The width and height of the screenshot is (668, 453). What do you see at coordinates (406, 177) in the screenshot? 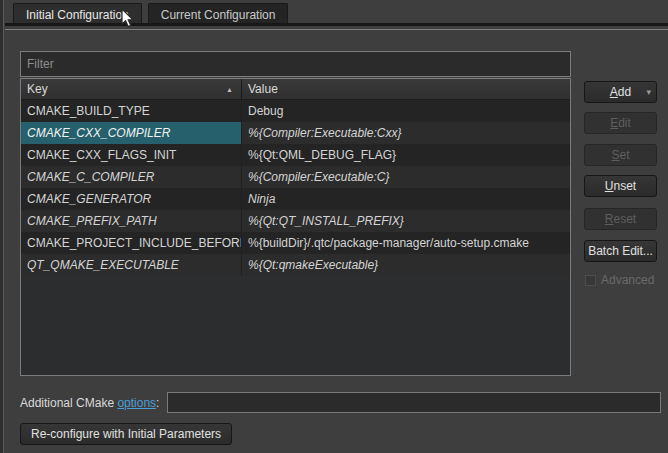
I see `value-cell: %{Compiler:Executable:C}` at bounding box center [406, 177].